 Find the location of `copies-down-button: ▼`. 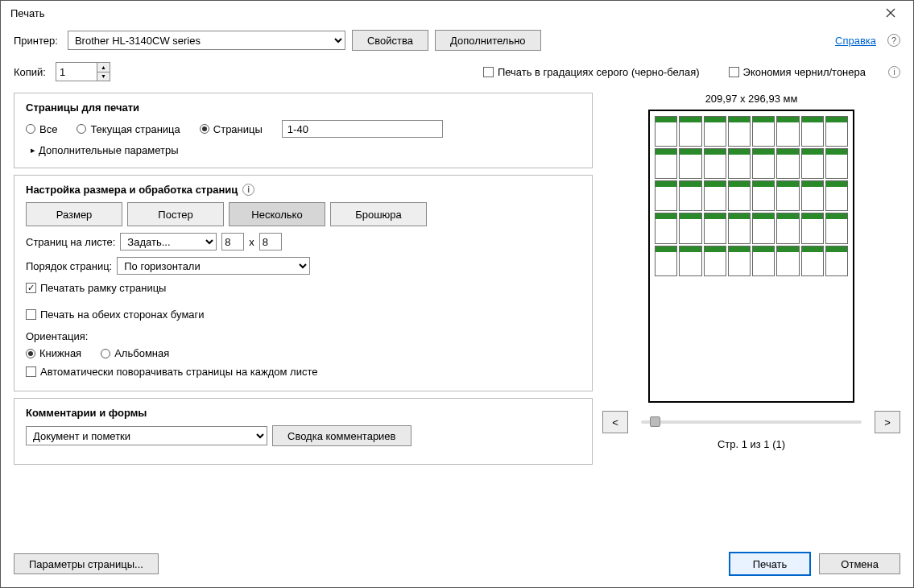

copies-down-button: ▼ is located at coordinates (103, 77).